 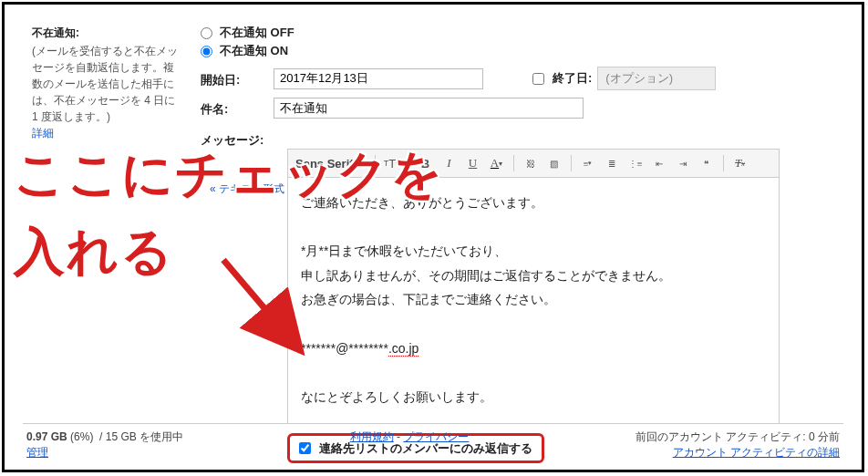 What do you see at coordinates (656, 78) in the screenshot?
I see `end-date-input: (オプション)` at bounding box center [656, 78].